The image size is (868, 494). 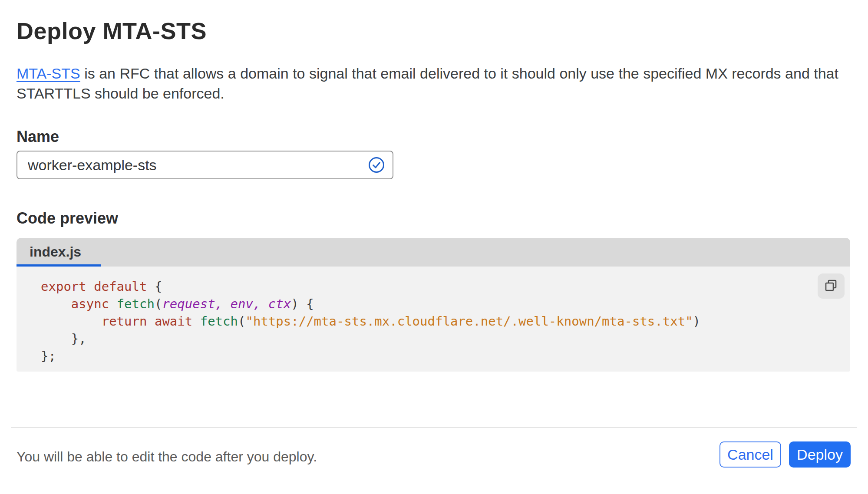 I want to click on tab-index-js: index.js, so click(x=59, y=252).